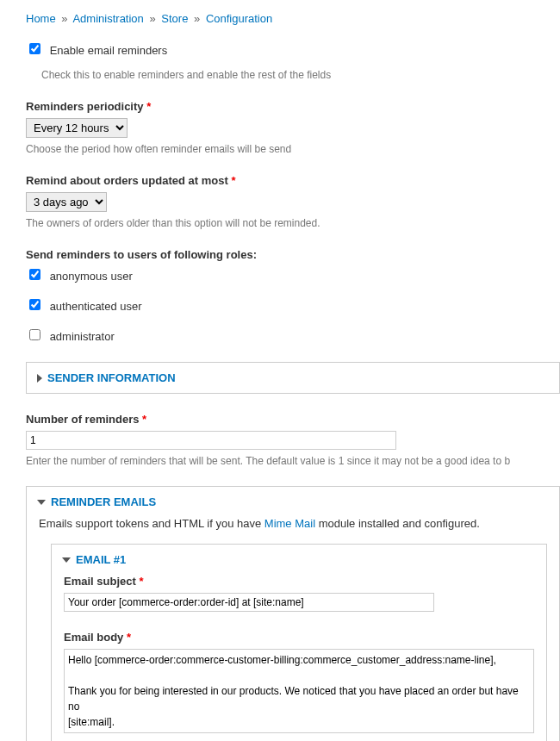 Image resolution: width=560 pixels, height=741 pixels. I want to click on breadcrumb-admin: Administration, so click(108, 19).